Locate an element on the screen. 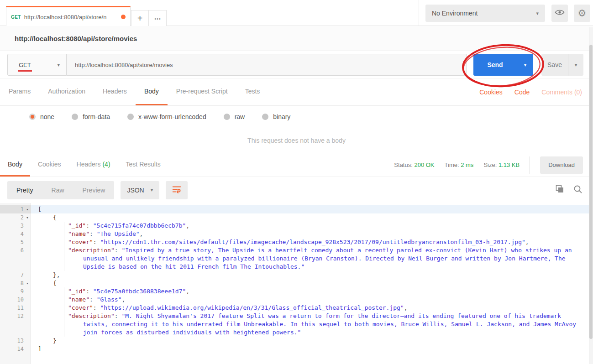  response-tab-headers: Headers (4) is located at coordinates (94, 165).